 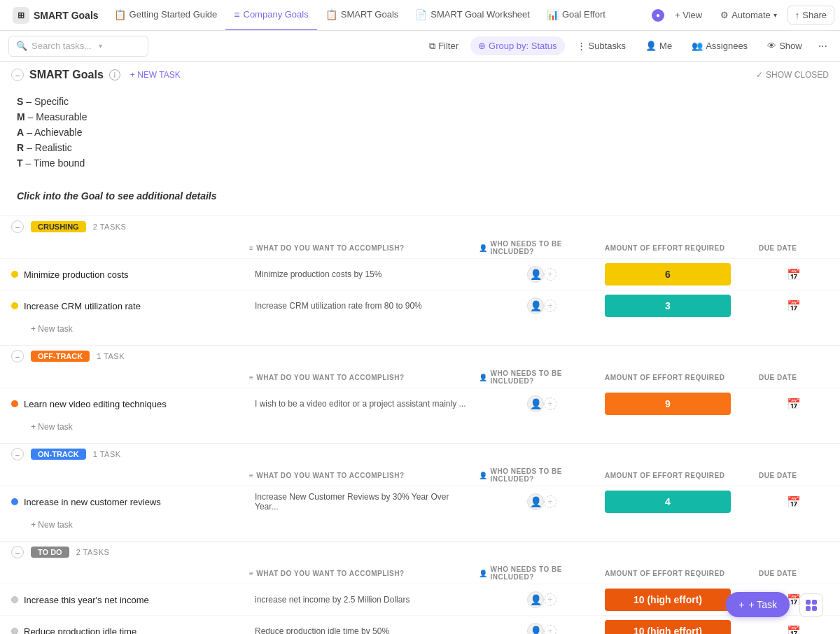 What do you see at coordinates (78, 46) in the screenshot?
I see `search-box: 🔍 Search tasks... ▾` at bounding box center [78, 46].